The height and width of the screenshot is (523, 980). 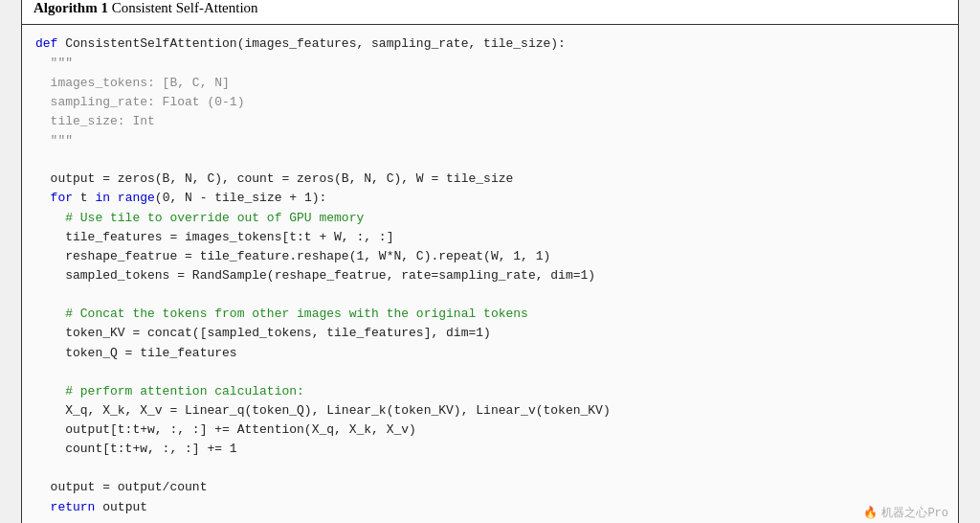 What do you see at coordinates (490, 198) in the screenshot?
I see `code-line: for t in range(0, N - tile_size + 1):` at bounding box center [490, 198].